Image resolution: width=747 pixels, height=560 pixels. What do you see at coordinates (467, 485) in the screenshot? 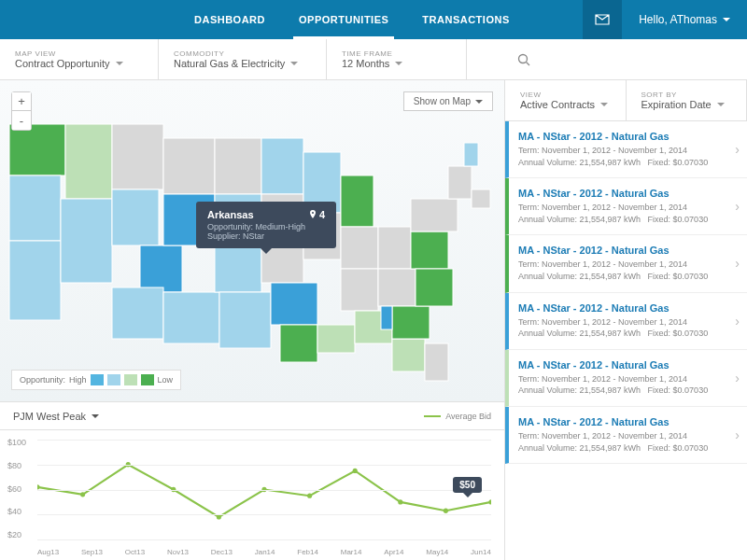
I see `chart-point-tooltip: $50` at bounding box center [467, 485].